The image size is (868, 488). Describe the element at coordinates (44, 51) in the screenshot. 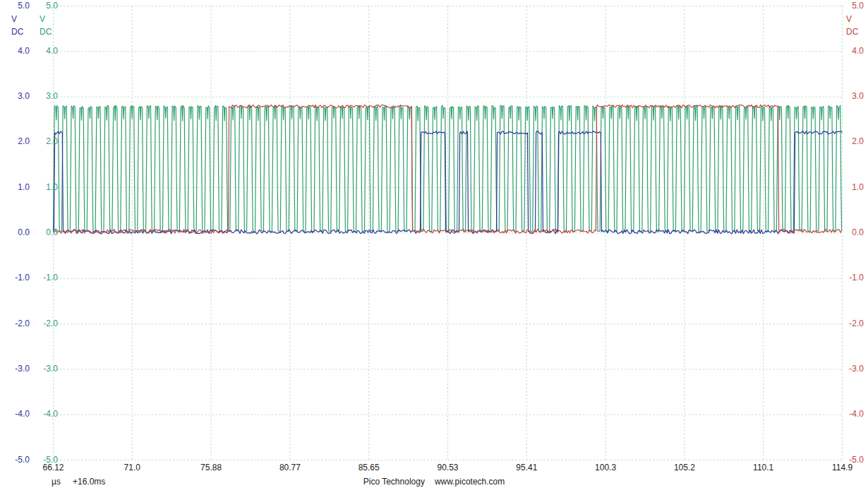

I see `y-tick-green: 4.0` at that location.